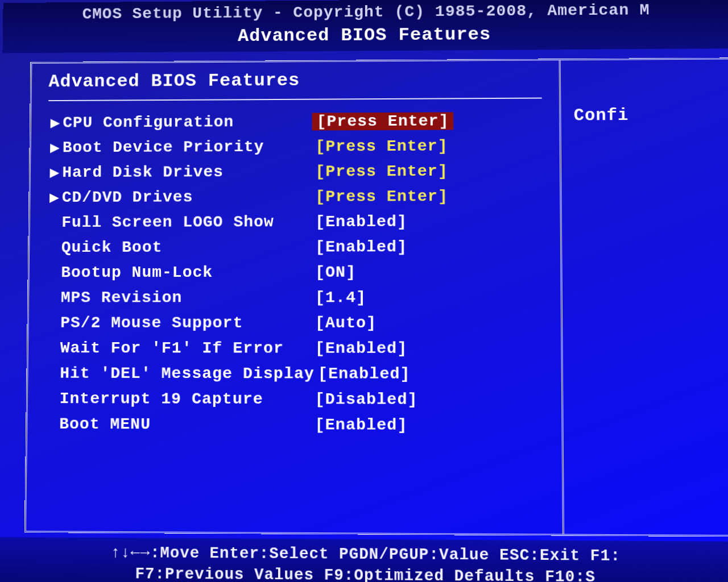 The width and height of the screenshot is (728, 582). Describe the element at coordinates (336, 272) in the screenshot. I see `setting-value: [ON]` at that location.